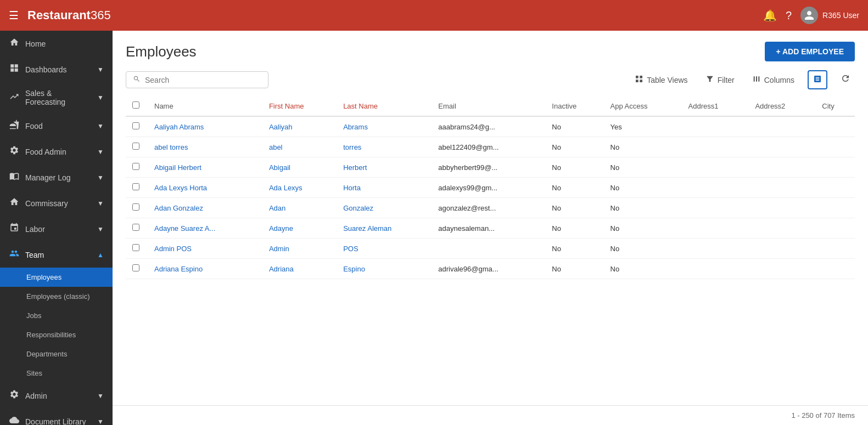 Image resolution: width=868 pixels, height=425 pixels. What do you see at coordinates (489, 127) in the screenshot?
I see `cell-email: aaabrams24@g...` at bounding box center [489, 127].